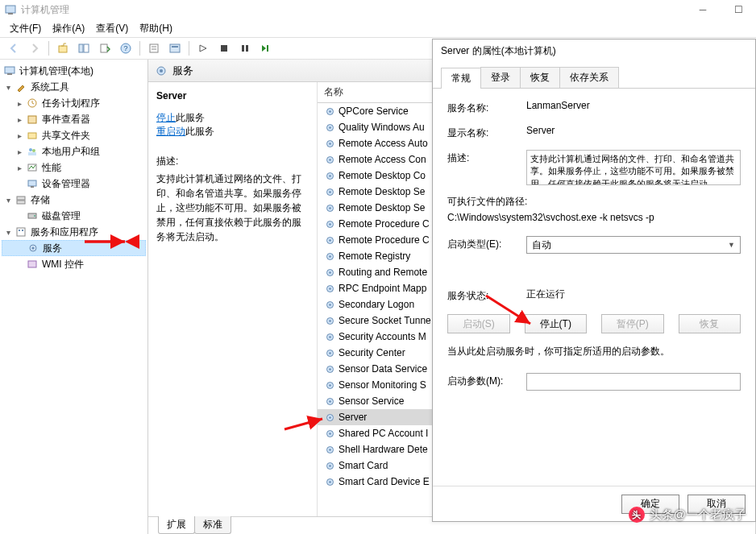  What do you see at coordinates (633, 295) in the screenshot?
I see `service-status-value: 正在运行` at bounding box center [633, 295].